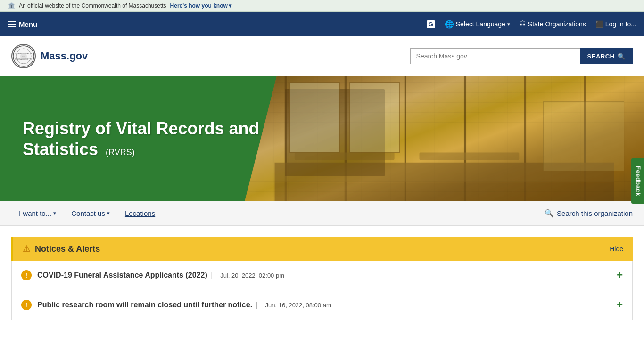  What do you see at coordinates (477, 25) in the screenshot?
I see `select-language-link: 🌐 Select Language ▾` at bounding box center [477, 25].